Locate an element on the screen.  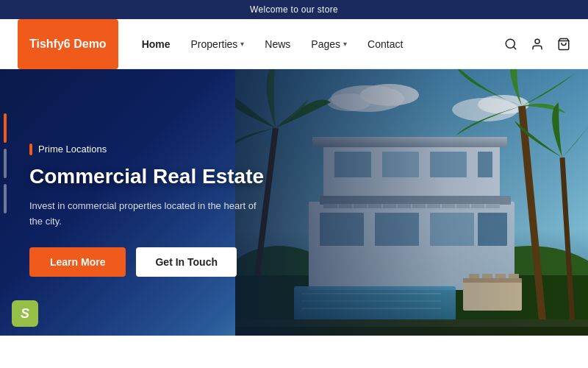
learn-more-button: Learn More is located at coordinates (78, 262).